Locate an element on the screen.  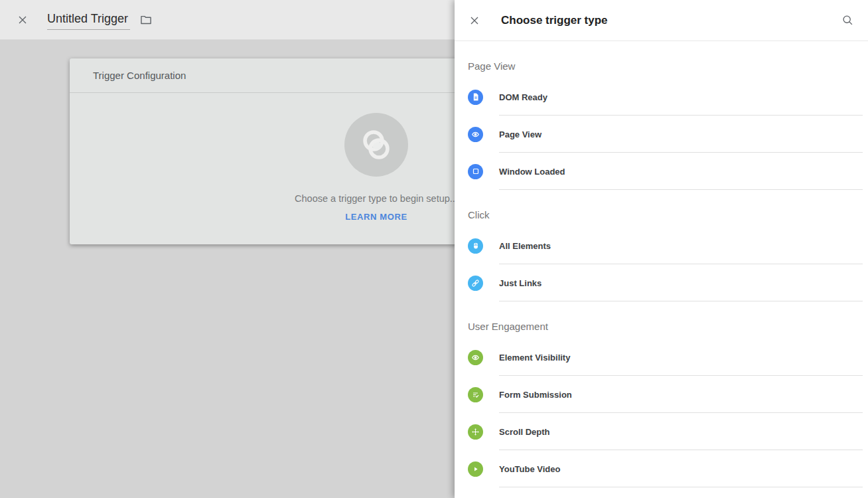
trigger-type-label: Element Visibility is located at coordinates (535, 357).